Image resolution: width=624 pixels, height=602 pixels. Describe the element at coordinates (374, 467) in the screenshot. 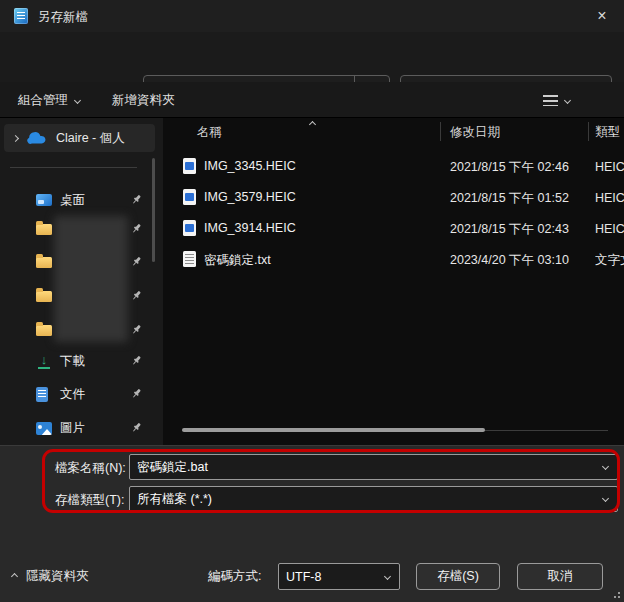

I see `filename-field` at that location.